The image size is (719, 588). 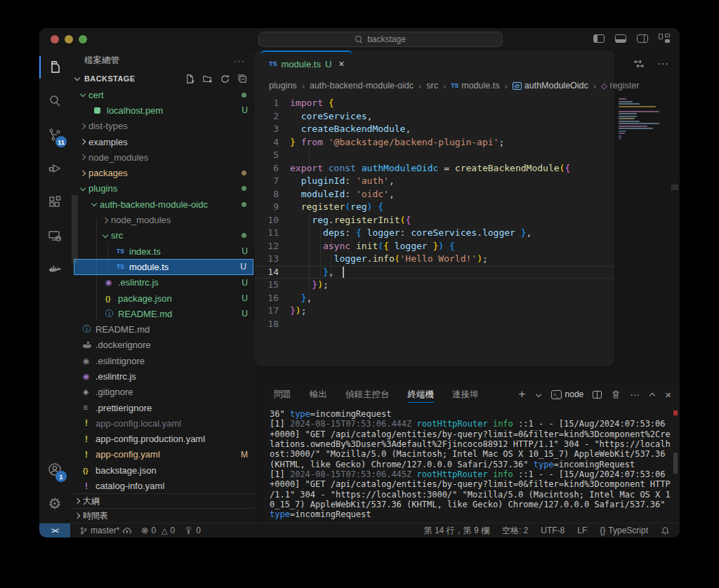 What do you see at coordinates (435, 312) in the screenshot?
I see `code-line-17: 17});` at bounding box center [435, 312].